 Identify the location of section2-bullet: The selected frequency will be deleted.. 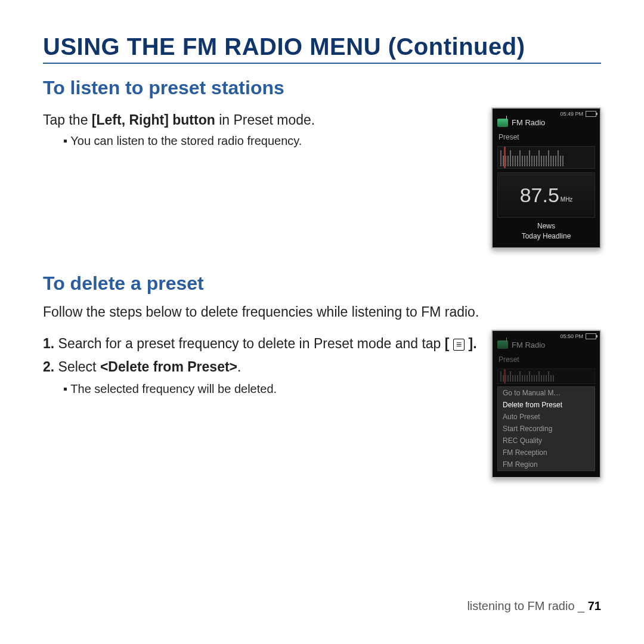
(270, 389).